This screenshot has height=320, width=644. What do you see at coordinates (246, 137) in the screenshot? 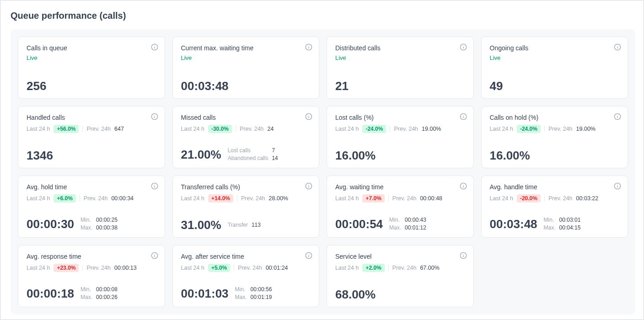
I see `card-missed-calls: Missed callsLast 24 h-30.0%Prev. 24h2421…` at bounding box center [246, 137].